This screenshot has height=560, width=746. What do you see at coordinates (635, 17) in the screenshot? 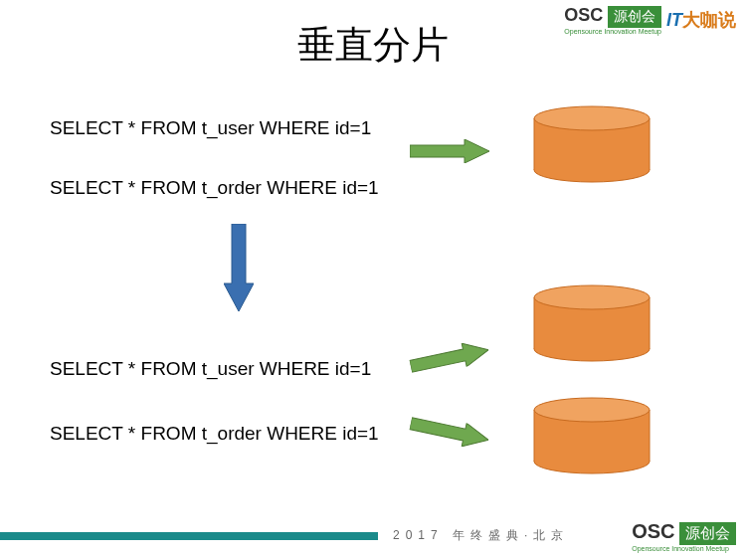
I see `osc-logo-cn: 源创会` at bounding box center [635, 17].